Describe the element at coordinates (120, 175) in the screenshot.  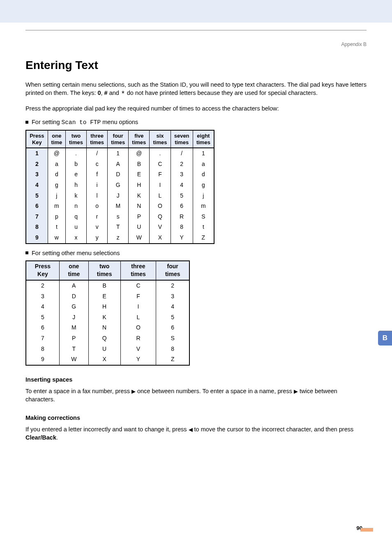
I see `table-row: 3defDEF3d` at that location.